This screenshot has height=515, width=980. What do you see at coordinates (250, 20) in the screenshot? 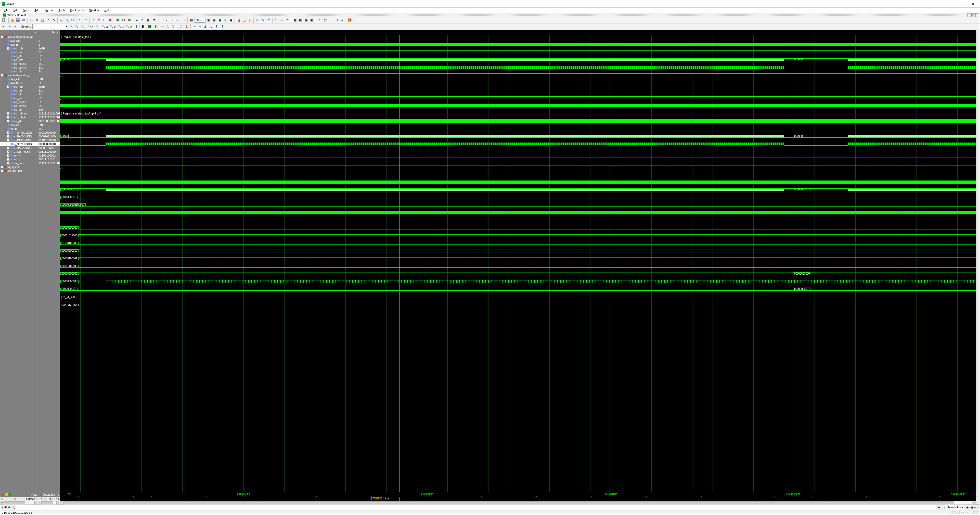
I see `hand-button: ✋` at bounding box center [250, 20].